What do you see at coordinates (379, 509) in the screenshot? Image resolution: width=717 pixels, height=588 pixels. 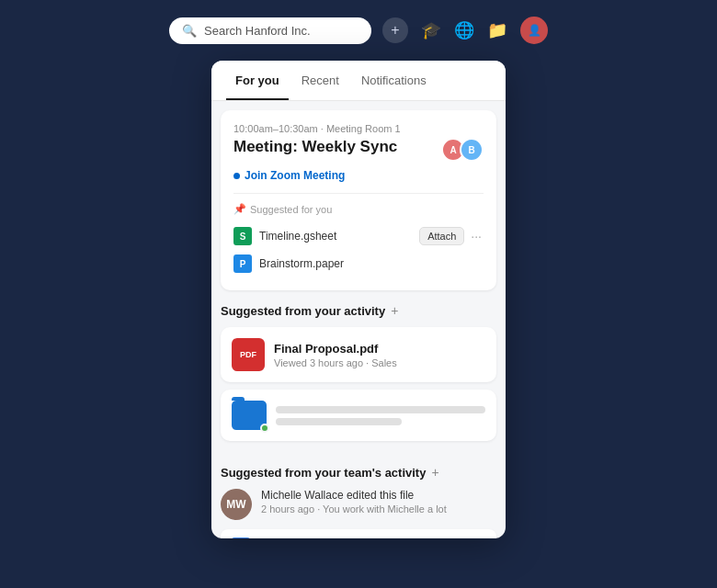 I see `person-meta: 2 hours ago · You work with Michelle a l…` at bounding box center [379, 509].